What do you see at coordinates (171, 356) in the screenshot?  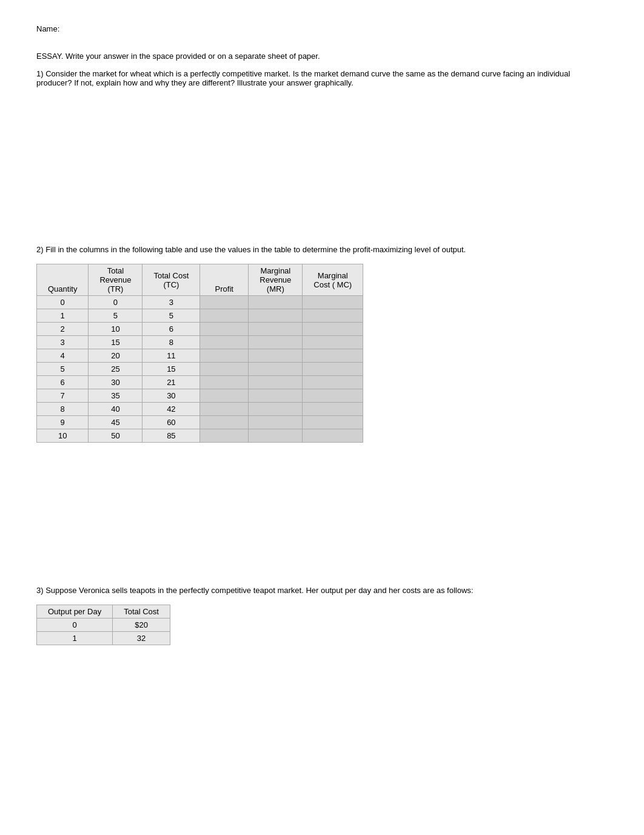 I see `table-row: 11` at bounding box center [171, 356].